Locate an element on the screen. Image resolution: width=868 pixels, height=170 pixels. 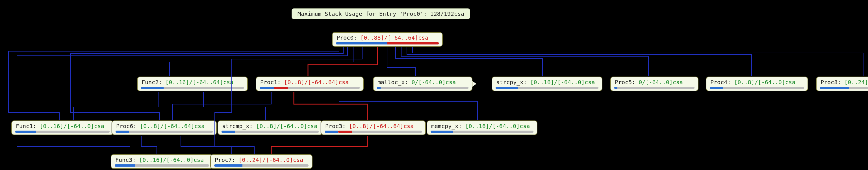
node-proc6: Proc6: [0..8]/[-64..64]csa is located at coordinates (164, 128).